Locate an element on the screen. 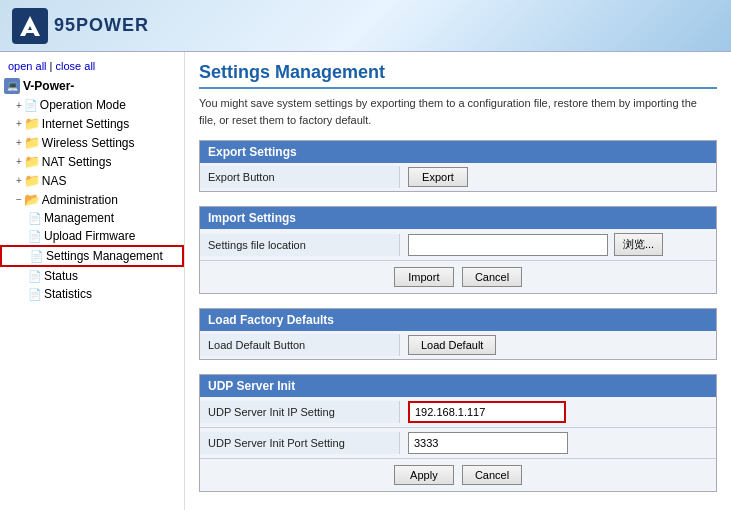 The image size is (731, 510). udp-port-label: UDP Server Init Port Setting is located at coordinates (300, 443).